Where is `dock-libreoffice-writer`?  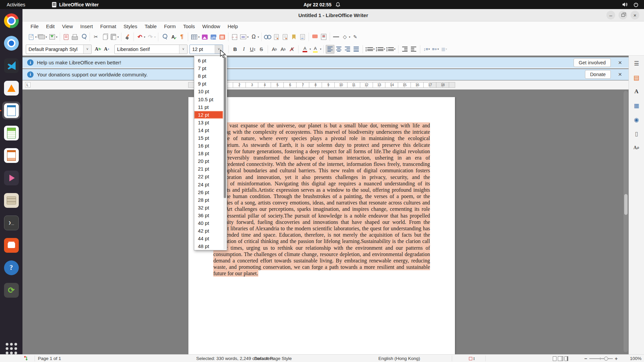 dock-libreoffice-writer is located at coordinates (11, 111).